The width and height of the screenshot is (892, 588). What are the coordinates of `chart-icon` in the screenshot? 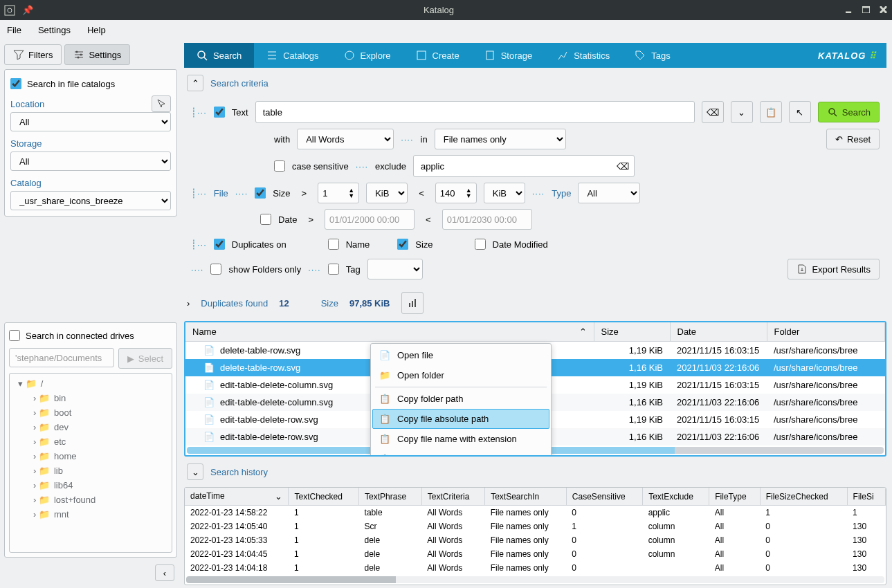 It's located at (563, 55).